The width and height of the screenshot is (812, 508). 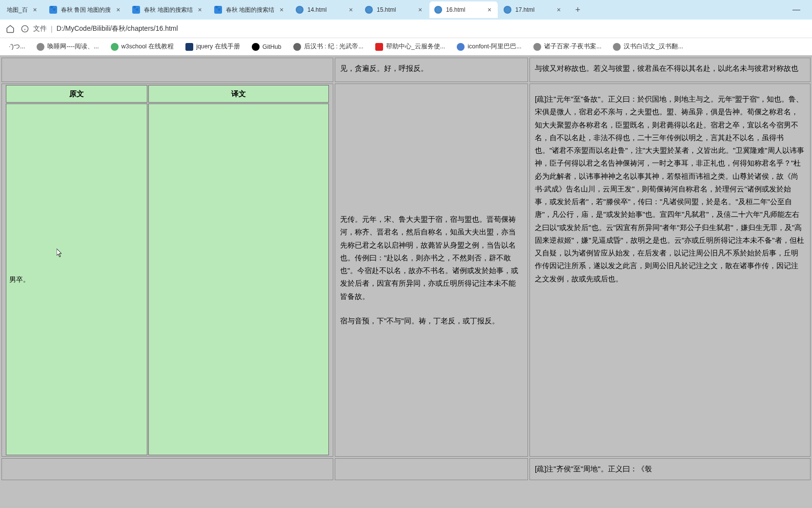 I want to click on tab-title: 14.html, so click(x=325, y=10).